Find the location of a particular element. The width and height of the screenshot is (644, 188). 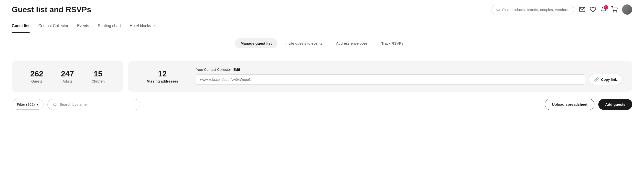

cart-icon is located at coordinates (614, 10).